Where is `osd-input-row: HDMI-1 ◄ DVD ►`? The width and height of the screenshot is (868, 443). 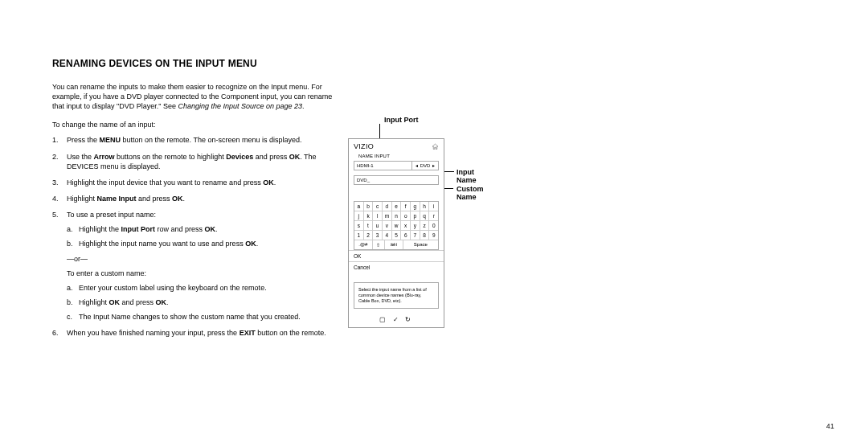
osd-input-row: HDMI-1 ◄ DVD ► is located at coordinates (396, 166).